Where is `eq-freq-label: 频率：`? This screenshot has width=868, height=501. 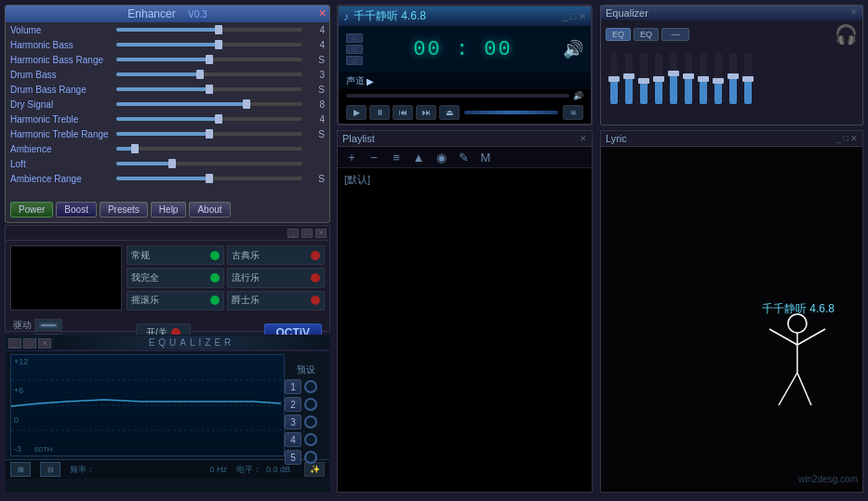
eq-freq-label: 频率： is located at coordinates (82, 470).